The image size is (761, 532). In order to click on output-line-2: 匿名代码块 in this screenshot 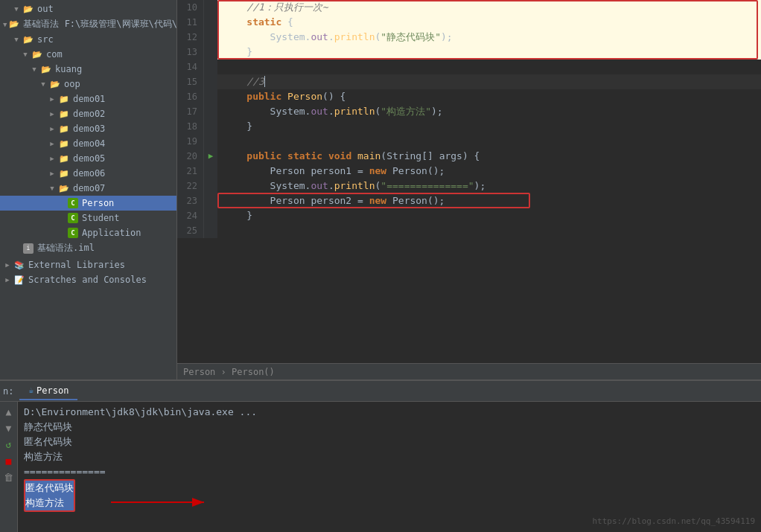, I will do `click(389, 442)`.